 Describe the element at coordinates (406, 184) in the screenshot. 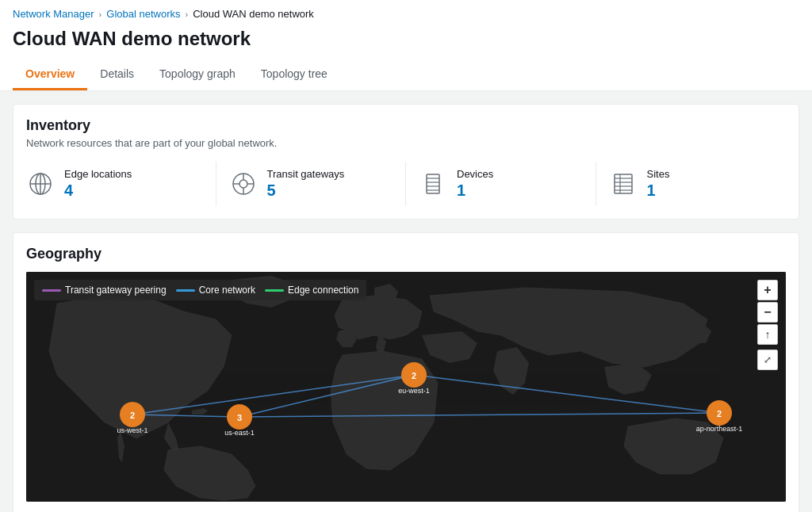

I see `inventory-grid: Edge locations 4 Transit gate` at that location.